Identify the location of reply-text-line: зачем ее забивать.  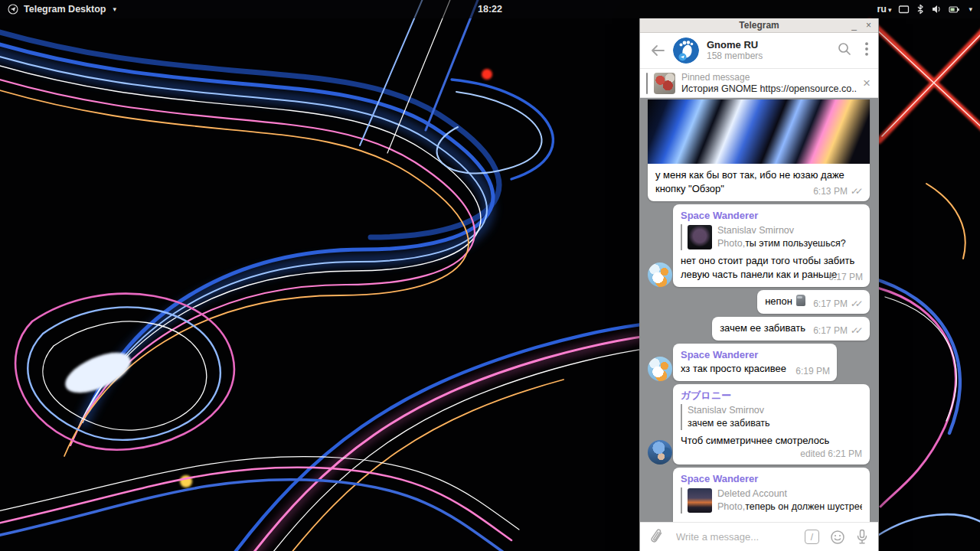
(729, 424).